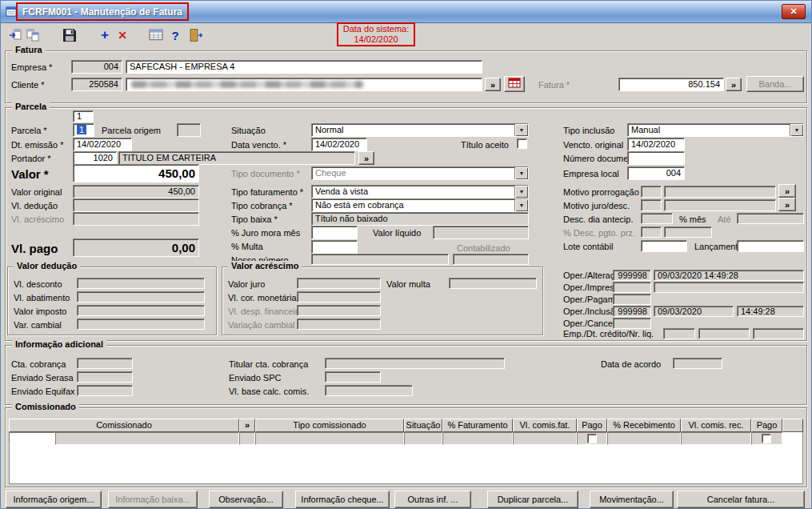  What do you see at coordinates (31, 158) in the screenshot?
I see `portador-label: Portador *` at bounding box center [31, 158].